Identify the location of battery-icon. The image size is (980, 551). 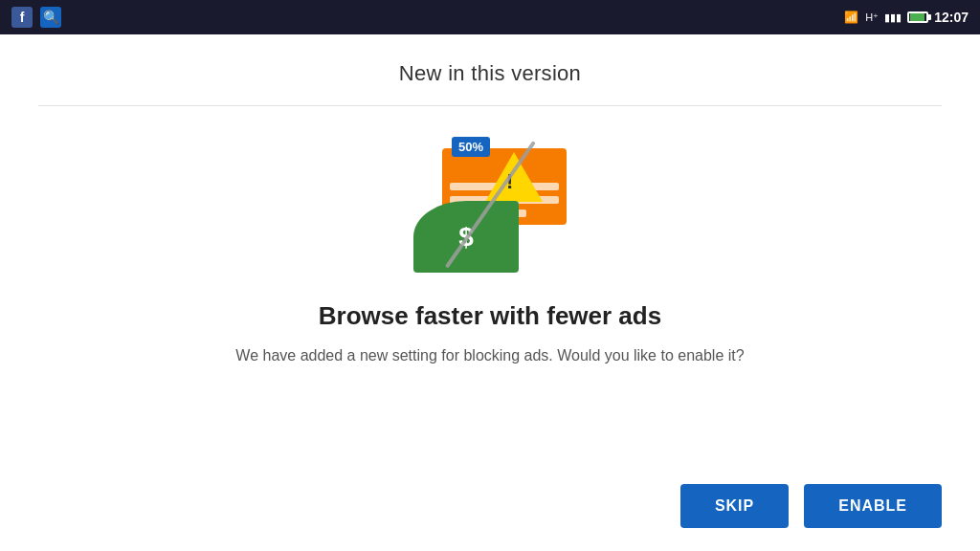
(918, 17).